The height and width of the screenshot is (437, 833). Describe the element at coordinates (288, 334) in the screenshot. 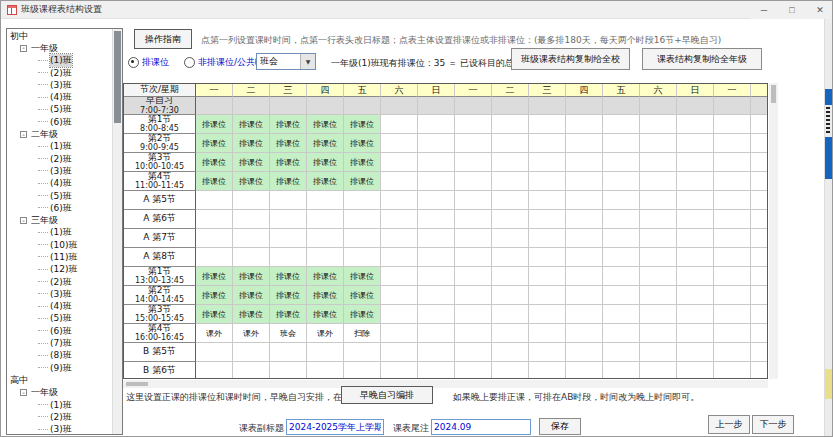

I see `timetable-cell: 班会` at that location.